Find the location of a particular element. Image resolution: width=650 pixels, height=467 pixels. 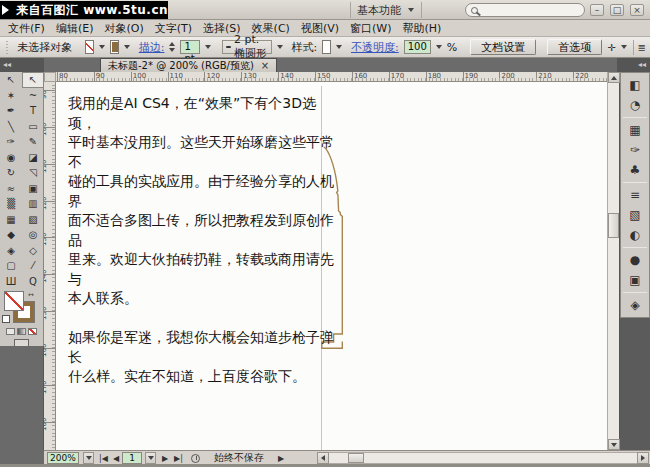

document-tab: 未标题-2* @ 200% (RGB/预览) × is located at coordinates (188, 65).